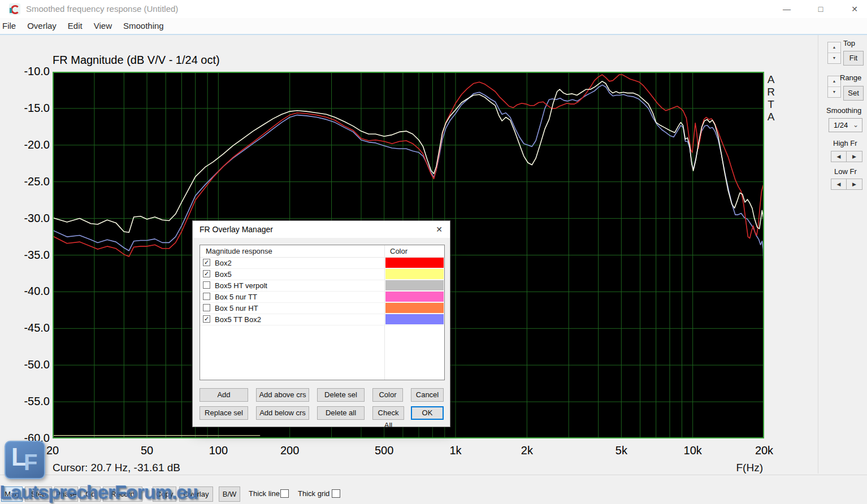  Describe the element at coordinates (99, 493) in the screenshot. I see `watermark-text: LautsprecherForum.eu` at that location.